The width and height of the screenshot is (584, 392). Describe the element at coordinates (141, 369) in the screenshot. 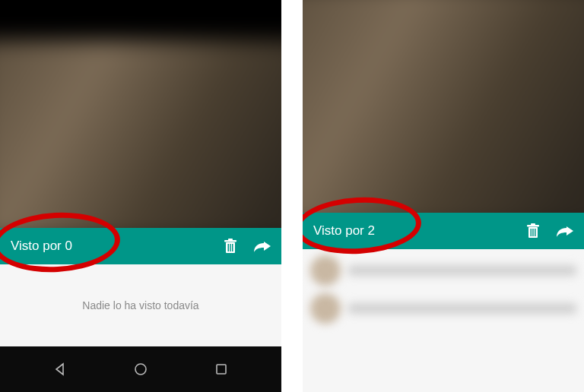

I see `nav-home-icon` at that location.